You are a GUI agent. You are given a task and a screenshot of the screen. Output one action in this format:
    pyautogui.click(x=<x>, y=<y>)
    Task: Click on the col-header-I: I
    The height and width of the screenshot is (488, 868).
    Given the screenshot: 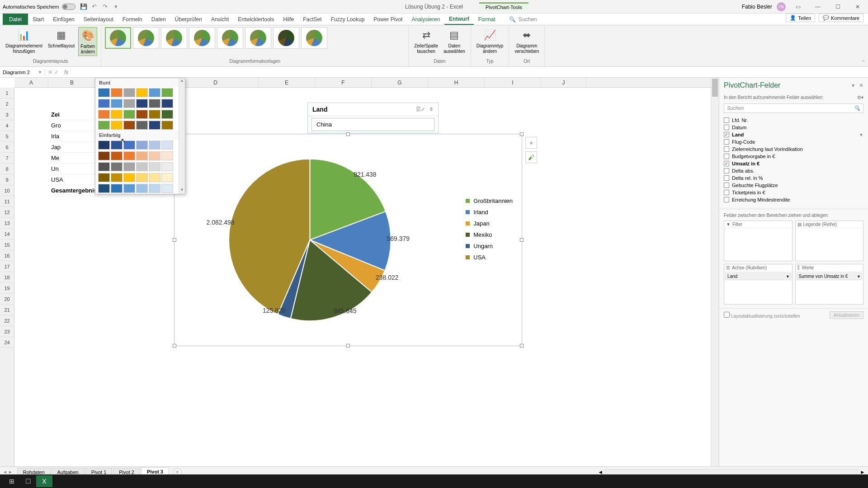 What is the action you would take?
    pyautogui.click(x=513, y=82)
    